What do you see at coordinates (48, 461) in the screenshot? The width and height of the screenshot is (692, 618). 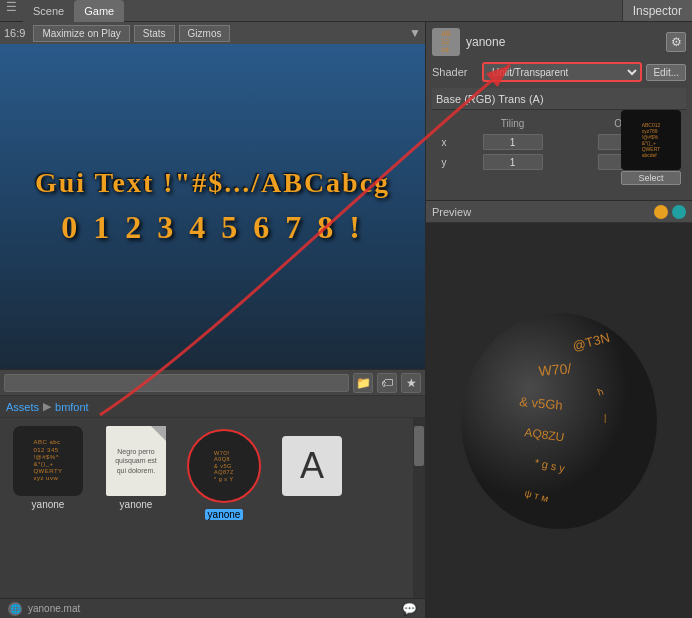 I see `asset-thumb-1: ABC abc012 345!@#$%^&*()_+QWERTYxyz uvw` at bounding box center [48, 461].